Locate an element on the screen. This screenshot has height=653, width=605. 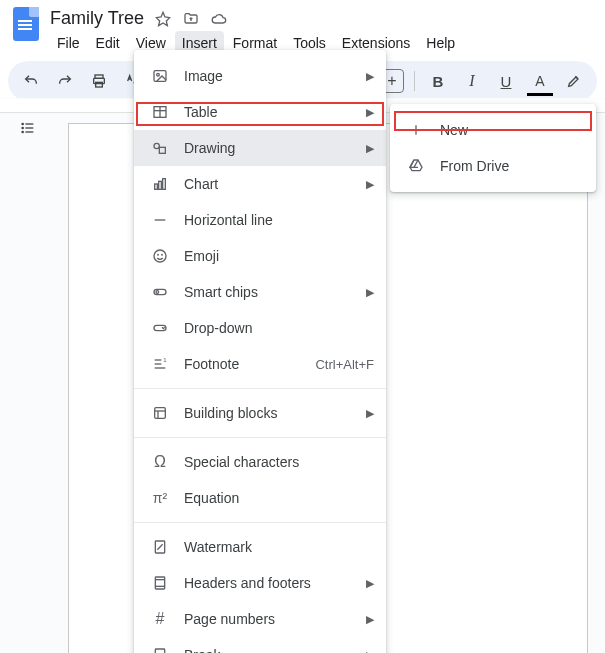
bold-button: B is located at coordinates (438, 81).